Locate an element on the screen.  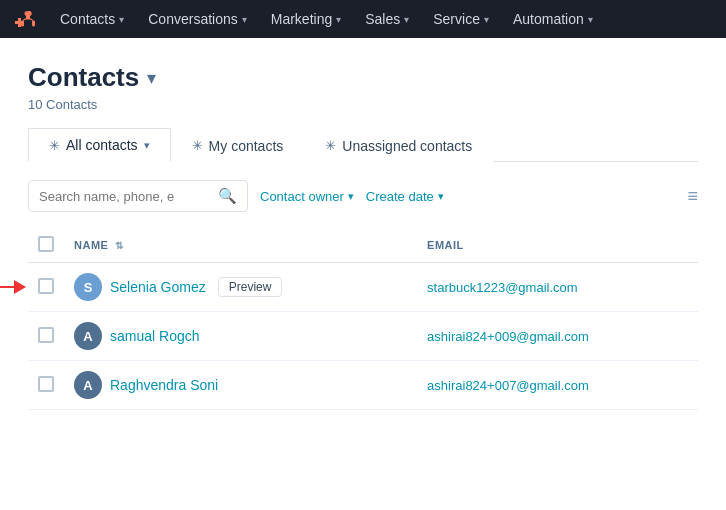
nav-item-contacts: Contacts▾ is located at coordinates (92, 19).